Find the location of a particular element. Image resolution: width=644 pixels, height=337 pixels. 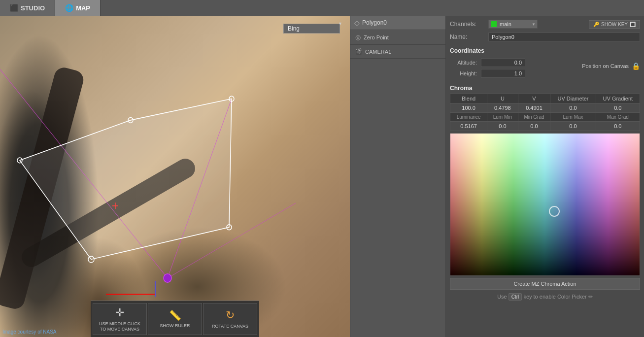

rotate-canvas-label: ROTATE CANVAS is located at coordinates (230, 326).